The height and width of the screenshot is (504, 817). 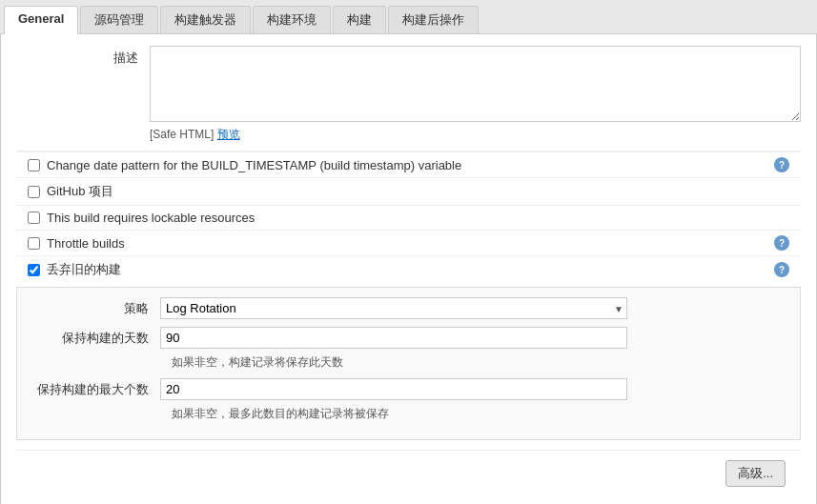 I want to click on strategy-select: Log Rotation, so click(x=394, y=309).